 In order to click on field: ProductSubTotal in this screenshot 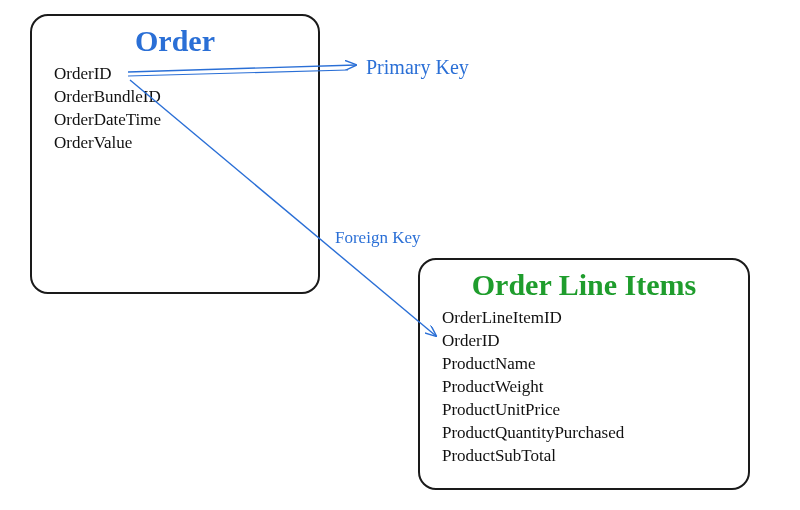, I will do `click(586, 456)`.